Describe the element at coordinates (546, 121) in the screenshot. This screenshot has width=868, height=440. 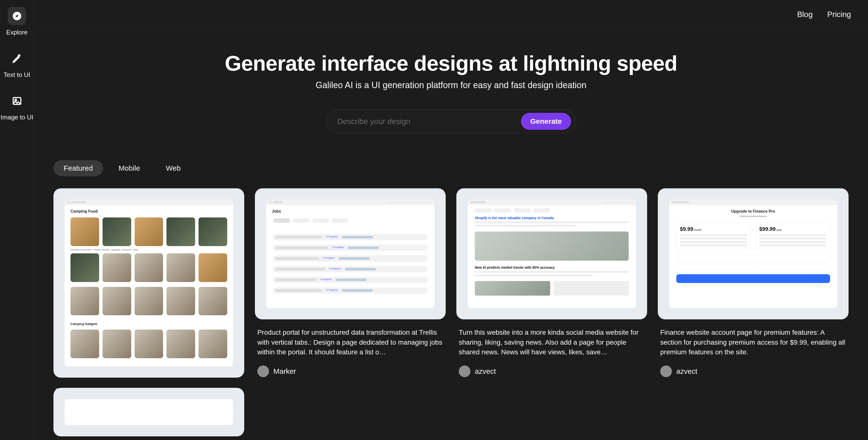
I see `generate-button: Generate` at that location.